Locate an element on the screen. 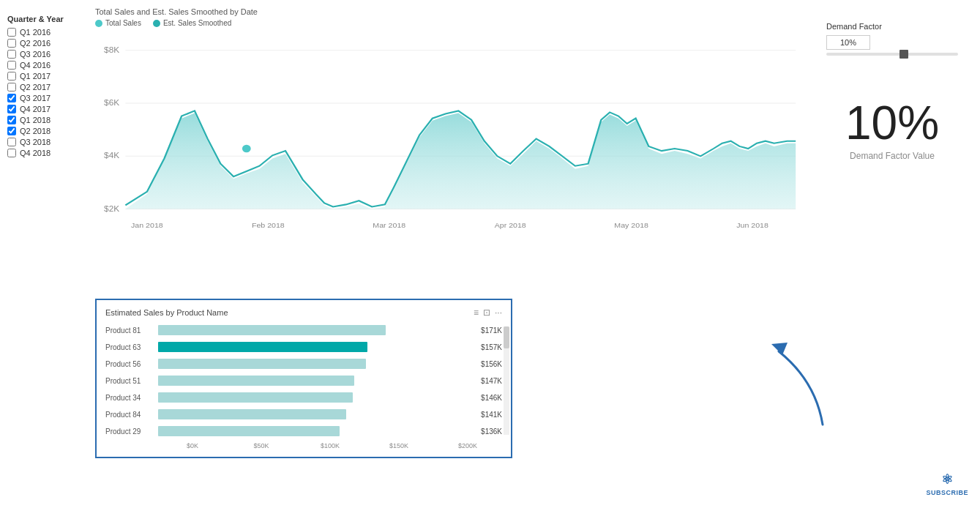 This screenshot has height=508, width=980. demand-factor-label: Demand Factor is located at coordinates (854, 26).